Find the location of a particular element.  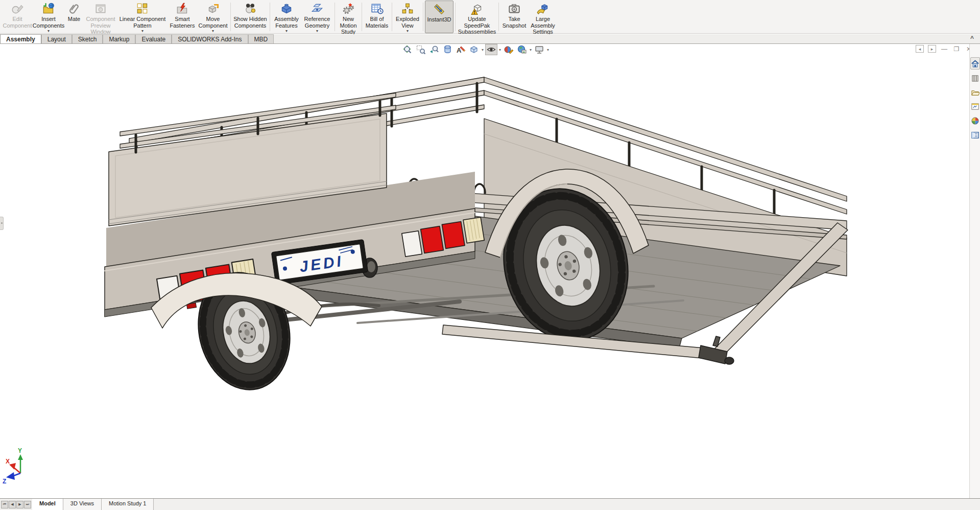

ribbon-button-linear-component-pattern: Linear Component Pattern ▾ is located at coordinates (142, 17).